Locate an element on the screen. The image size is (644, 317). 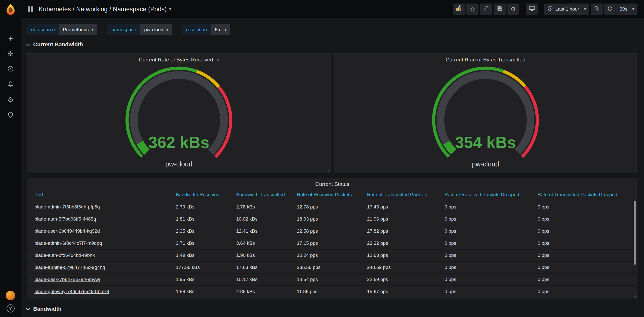
template-variables: datasource Prometheus▾ namespace pw-clou… is located at coordinates (129, 30).